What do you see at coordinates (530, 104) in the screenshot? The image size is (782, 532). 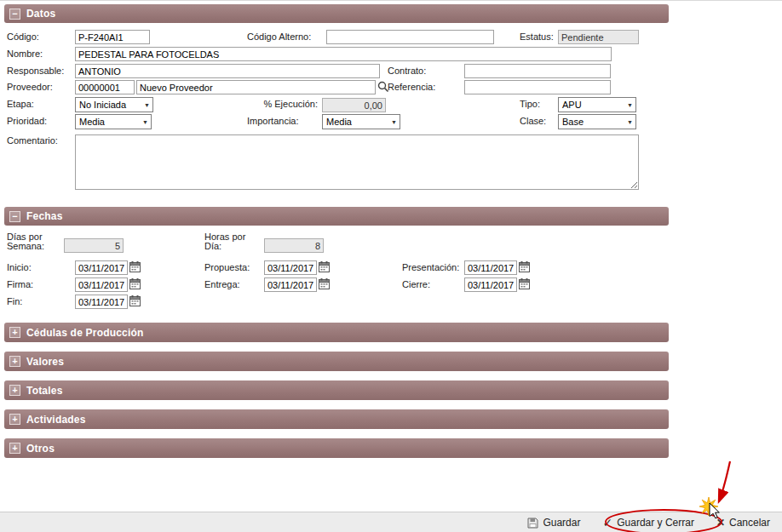 I see `tipo-label: Tipo:` at bounding box center [530, 104].